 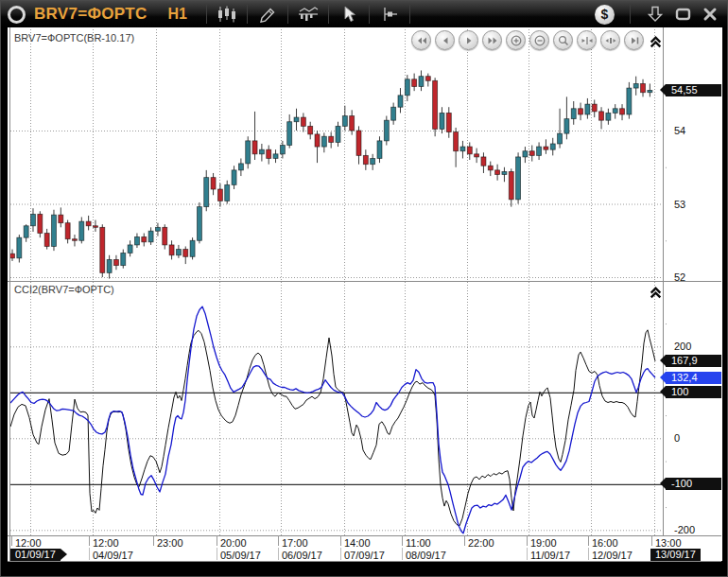 What do you see at coordinates (694, 378) in the screenshot?
I see `cci-value-badge-blue: 132,4` at bounding box center [694, 378].